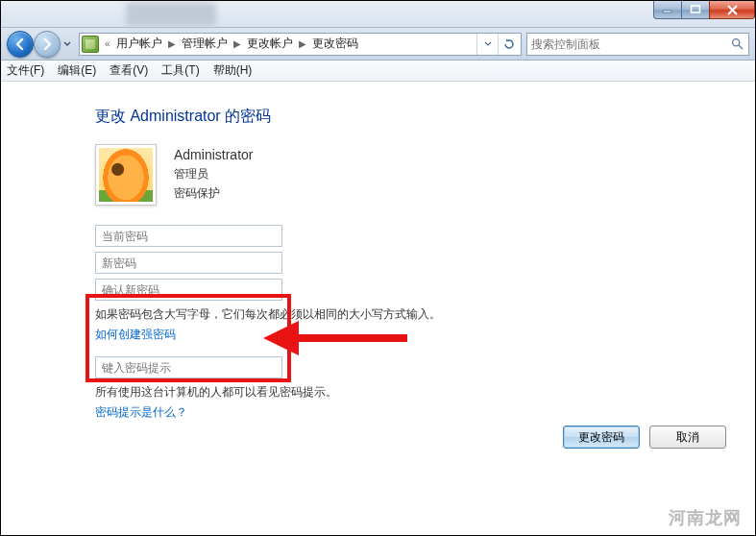 The image size is (756, 536). I want to click on page-title: 更改 Administrator 的密码, so click(425, 117).